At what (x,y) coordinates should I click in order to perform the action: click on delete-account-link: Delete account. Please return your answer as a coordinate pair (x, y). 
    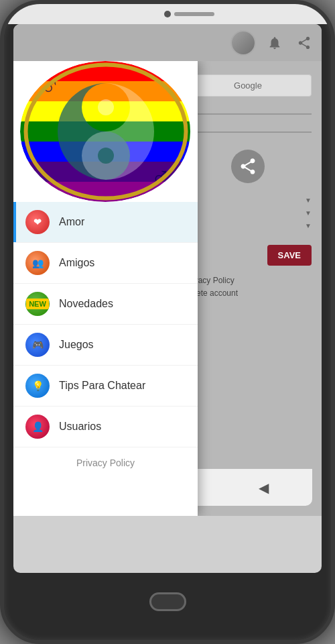
    Looking at the image, I should click on (248, 293).